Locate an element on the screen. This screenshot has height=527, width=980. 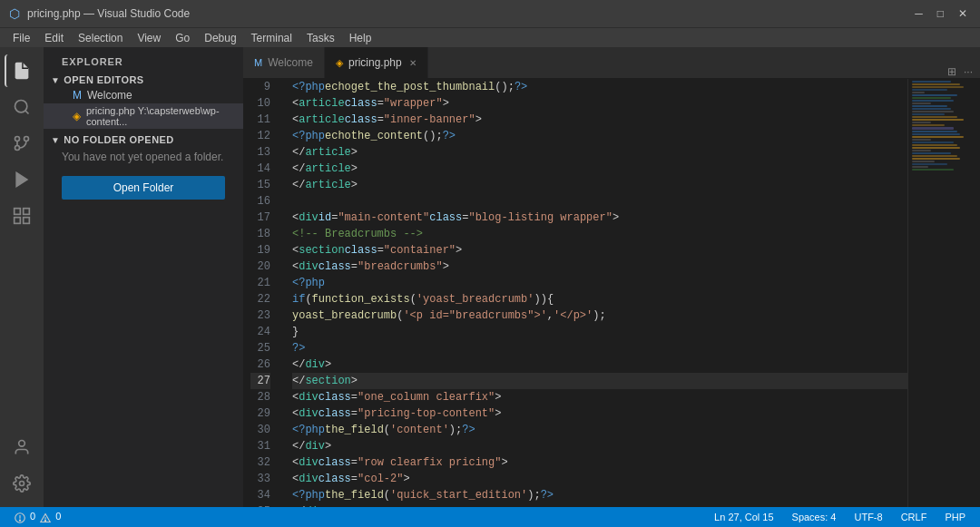
tab-welcome-label: Welcome is located at coordinates (290, 63).